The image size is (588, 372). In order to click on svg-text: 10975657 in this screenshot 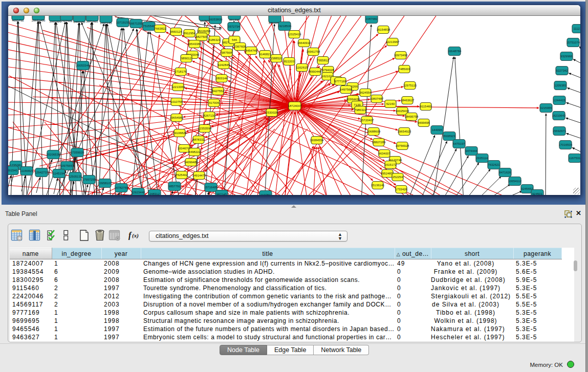, I will do `click(68, 166)`.